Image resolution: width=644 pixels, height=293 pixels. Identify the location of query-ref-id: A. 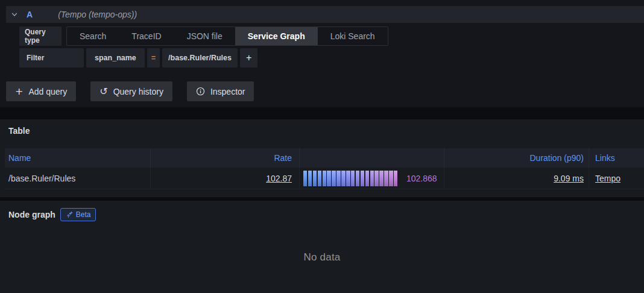
(30, 14).